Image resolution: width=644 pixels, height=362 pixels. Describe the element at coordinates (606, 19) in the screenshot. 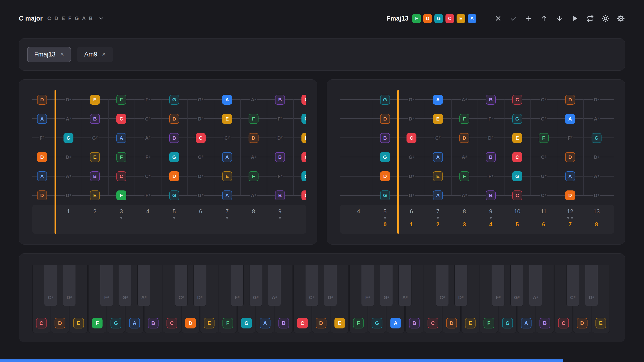

I see `sun-button` at that location.